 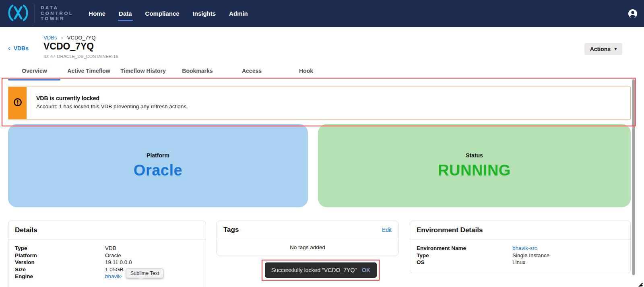 I want to click on status-summary-card: Status RUNNING, so click(x=474, y=166).